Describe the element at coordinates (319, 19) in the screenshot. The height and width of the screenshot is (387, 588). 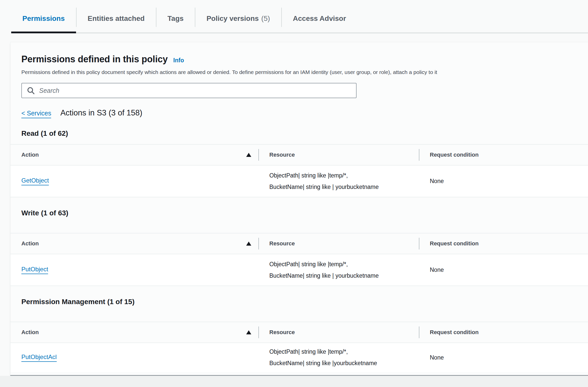
I see `tab-label: Access Advisor` at that location.